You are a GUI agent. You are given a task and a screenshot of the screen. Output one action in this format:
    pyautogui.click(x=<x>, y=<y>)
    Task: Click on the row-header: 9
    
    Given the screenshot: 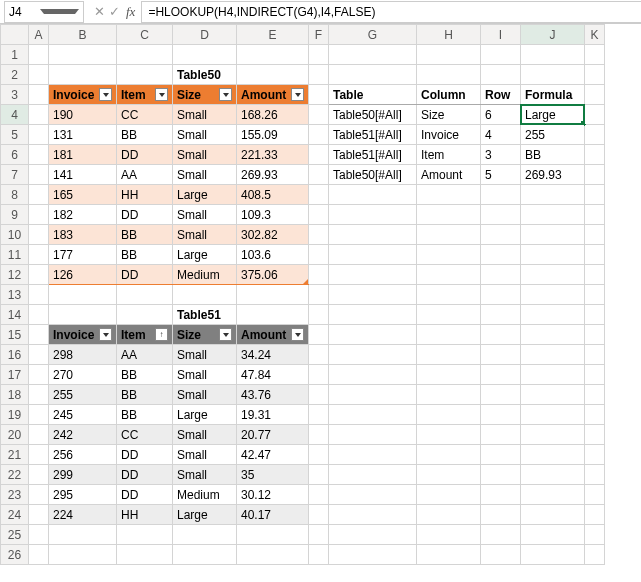 What is the action you would take?
    pyautogui.click(x=15, y=215)
    